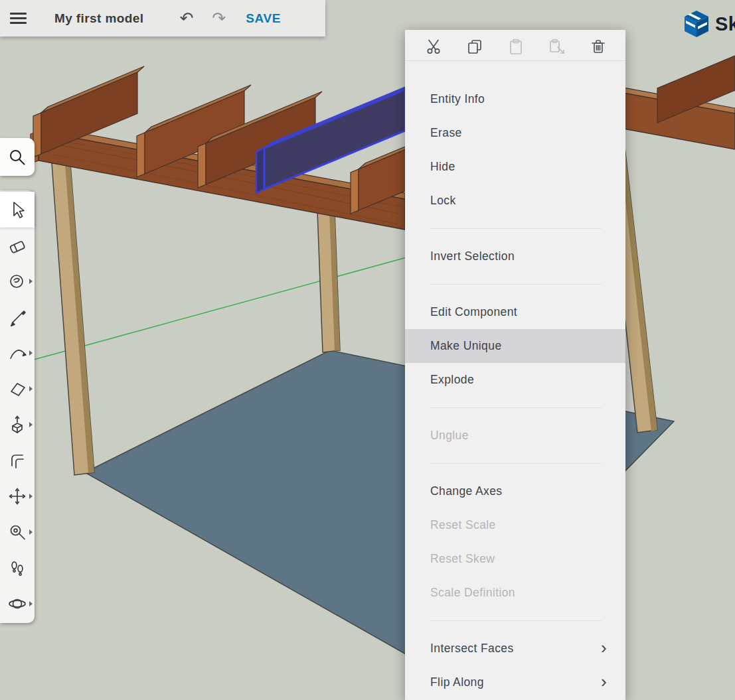  Describe the element at coordinates (557, 46) in the screenshot. I see `paste-in-place-icon` at that location.